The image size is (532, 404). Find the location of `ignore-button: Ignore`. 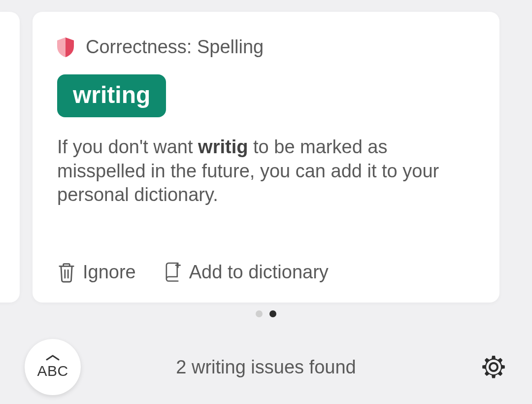

ignore-button: Ignore is located at coordinates (97, 272).